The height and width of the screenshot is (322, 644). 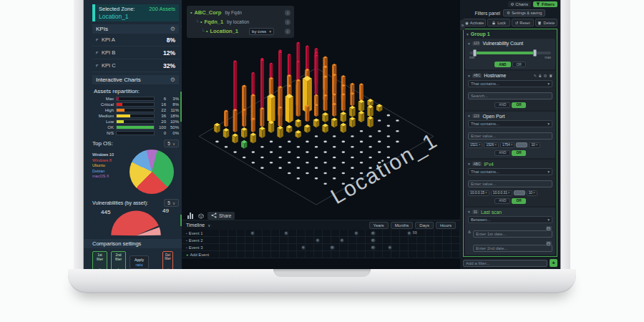 I want to click on ipv4-operator-select: That contains...▾, so click(x=510, y=172).